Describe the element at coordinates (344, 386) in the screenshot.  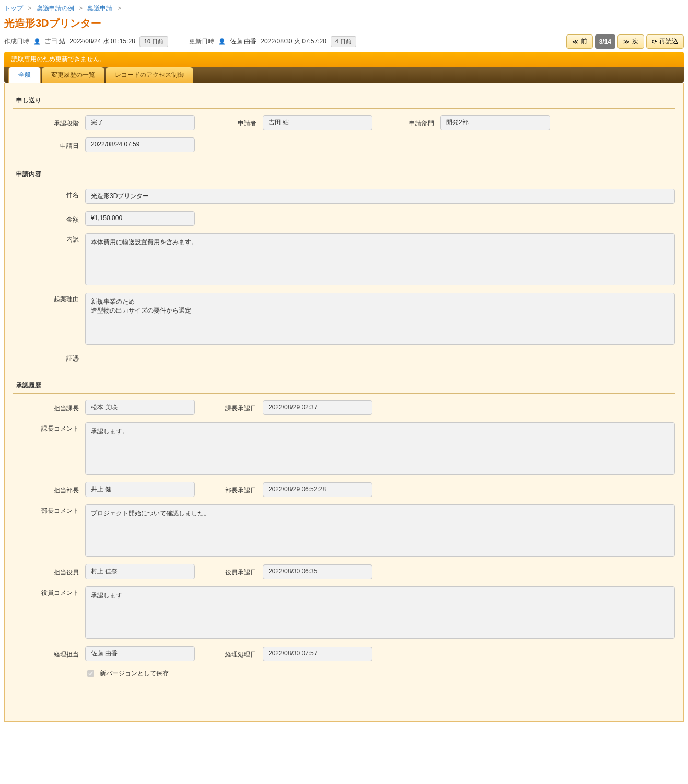
I see `section-title-approval: 承認履歴` at that location.